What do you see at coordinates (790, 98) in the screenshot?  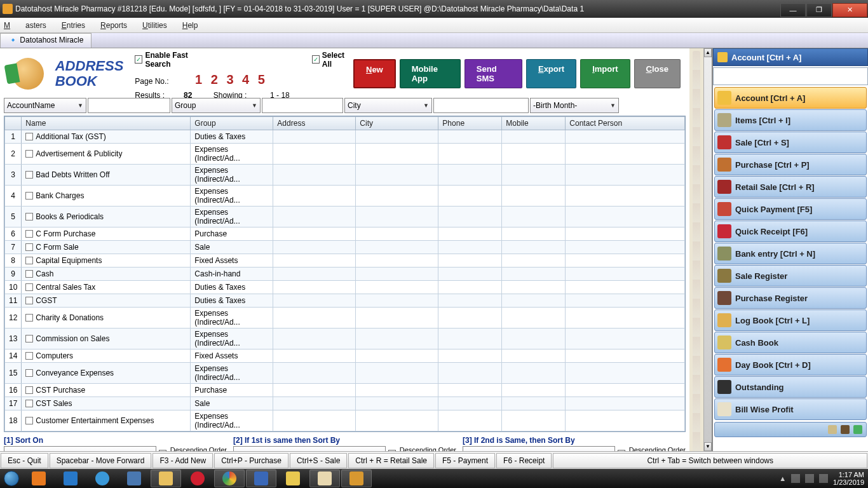 I see `rpanel-item: Account [Ctrl + A]` at bounding box center [790, 98].